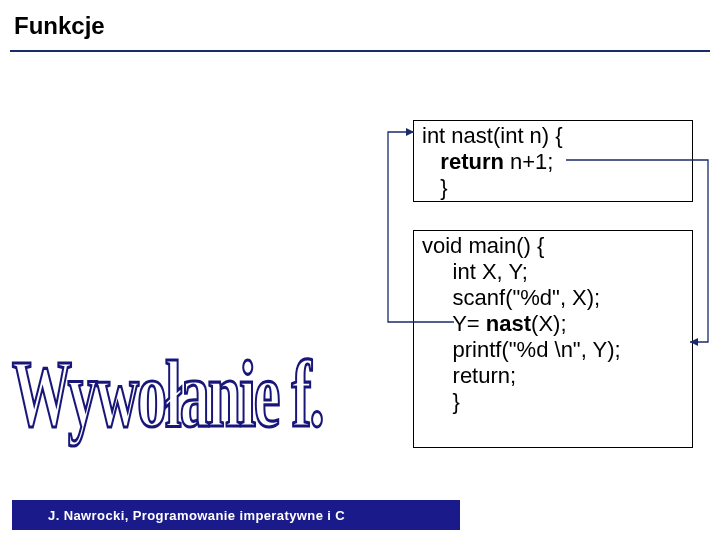  Describe the element at coordinates (508, 324) in the screenshot. I see `keyword-nast: nast` at that location.